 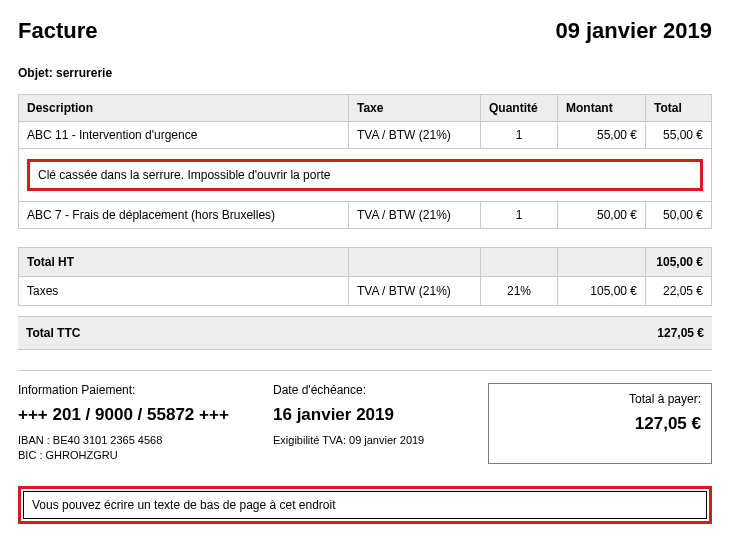 I want to click on note-row: Clé cassée dans la serrure. Impossible d…, so click(x=366, y=176).